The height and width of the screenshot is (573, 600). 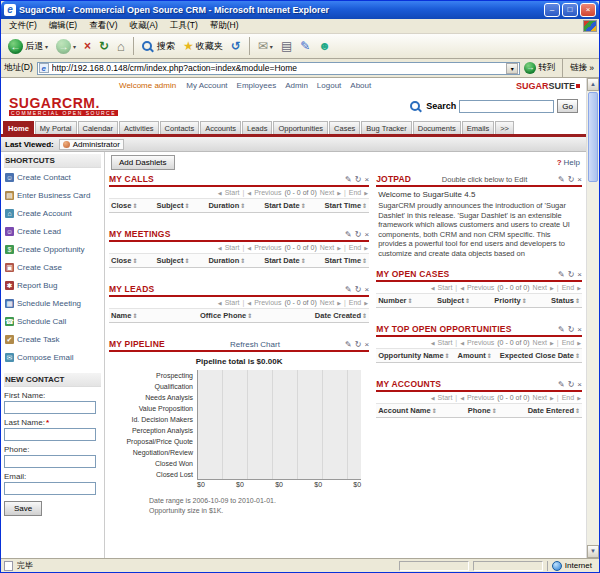 What do you see at coordinates (52, 177) in the screenshot?
I see `sidebar-shortcut: ☺ Create Contact` at bounding box center [52, 177].